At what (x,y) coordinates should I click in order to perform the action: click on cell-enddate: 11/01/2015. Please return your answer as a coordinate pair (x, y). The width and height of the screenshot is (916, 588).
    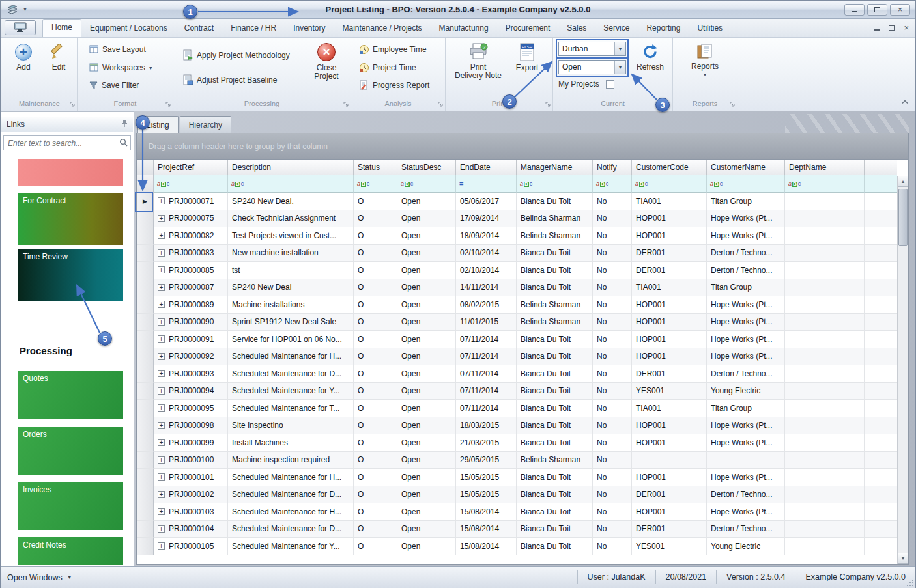
    Looking at the image, I should click on (486, 323).